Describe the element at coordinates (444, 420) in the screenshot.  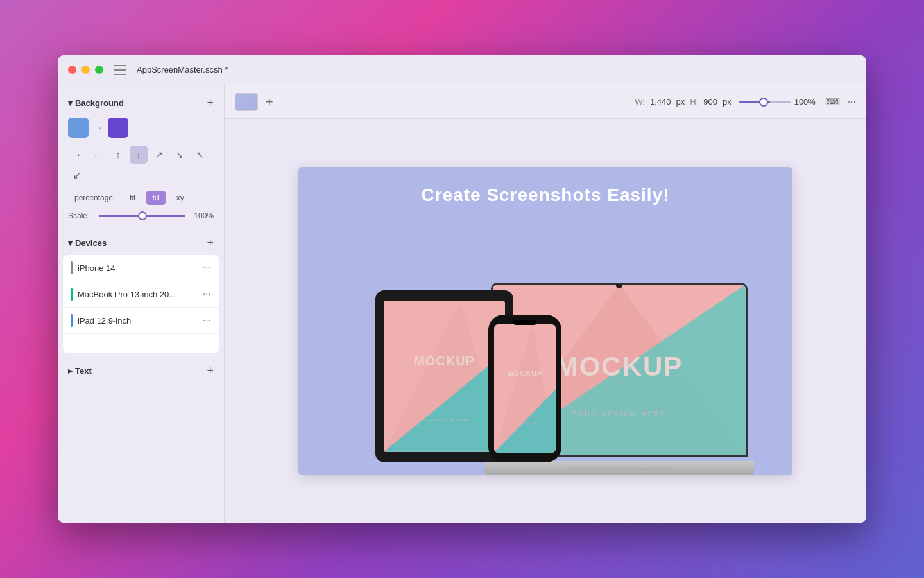
I see `ipad-mockup-subtext: YOUR DESIGN HERE` at that location.